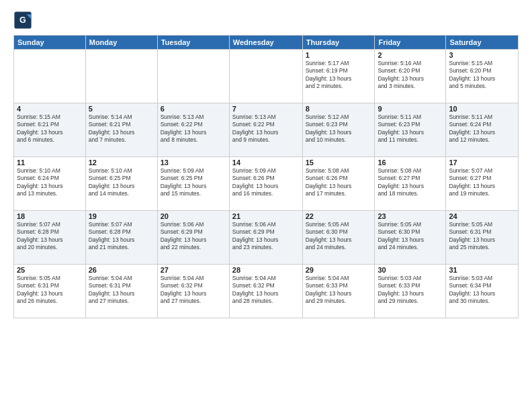 Image resolution: width=532 pixels, height=411 pixels. Describe the element at coordinates (410, 109) in the screenshot. I see `day-number: 9` at that location.